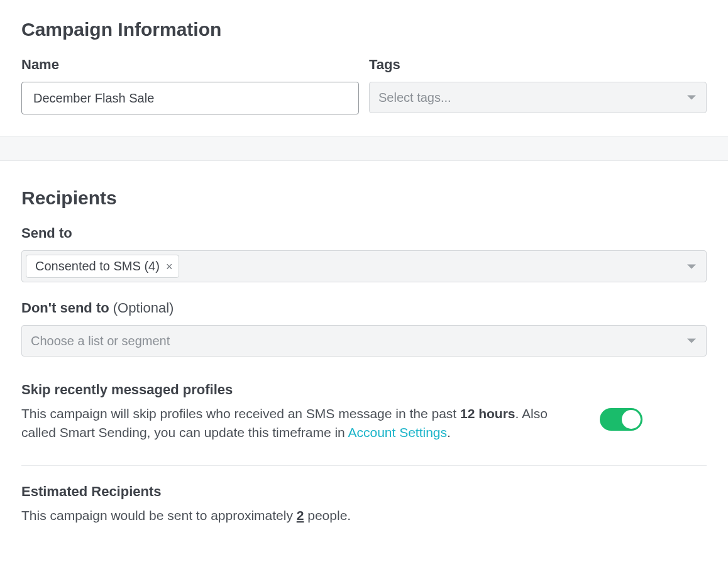 This screenshot has width=728, height=581. I want to click on tags-label: Tags, so click(538, 65).